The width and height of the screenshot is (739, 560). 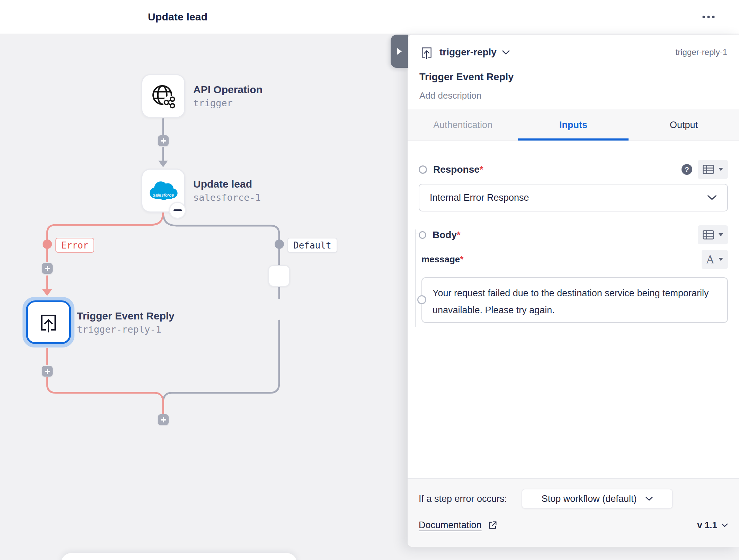 I want to click on tab-output: Output, so click(x=684, y=125).